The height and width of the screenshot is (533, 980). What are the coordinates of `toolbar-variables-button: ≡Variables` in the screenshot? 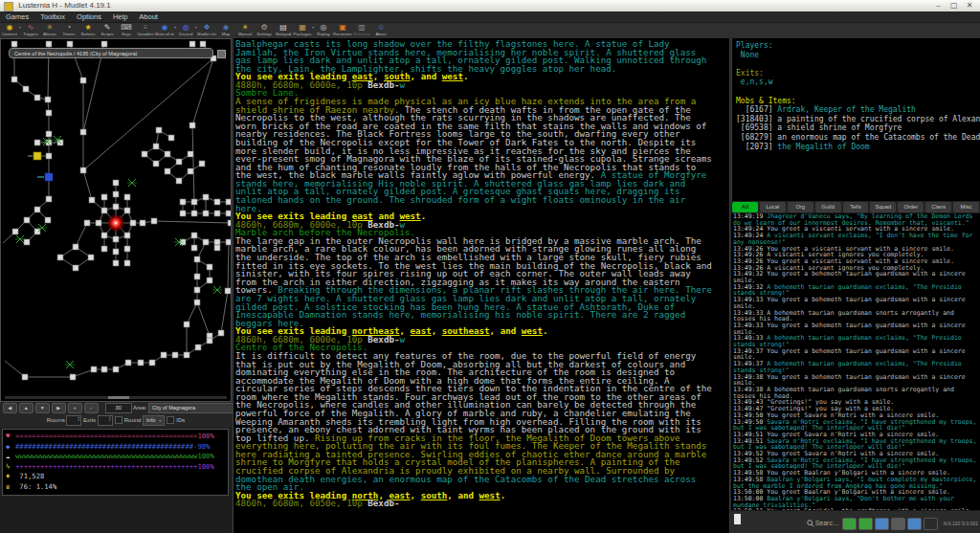 It's located at (145, 30).